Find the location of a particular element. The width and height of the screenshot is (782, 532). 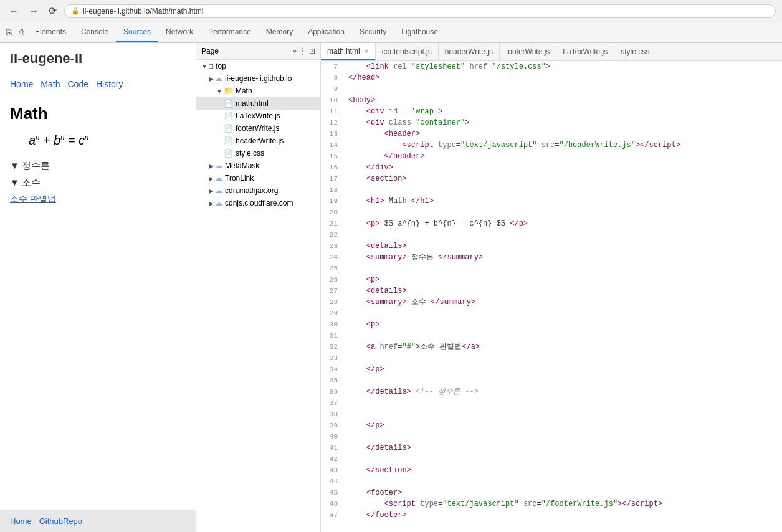

lock-icon: 🔒 is located at coordinates (75, 11).